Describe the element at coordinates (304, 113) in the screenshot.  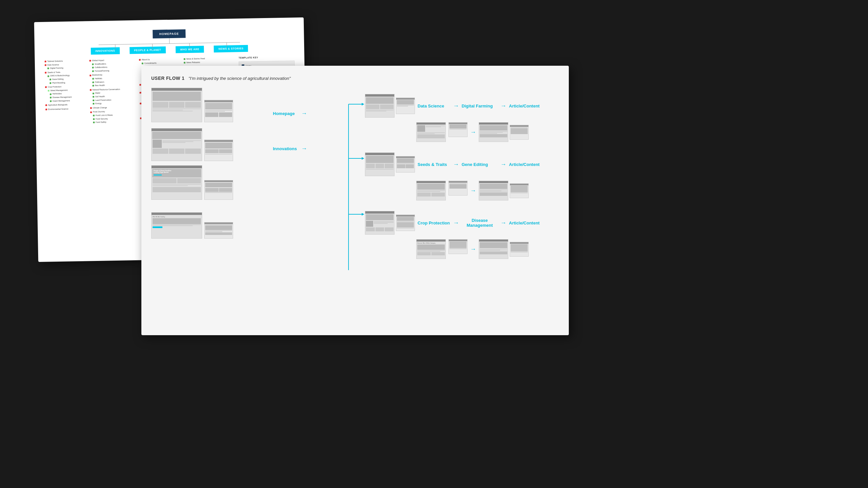
I see `arrow-1: →` at that location.